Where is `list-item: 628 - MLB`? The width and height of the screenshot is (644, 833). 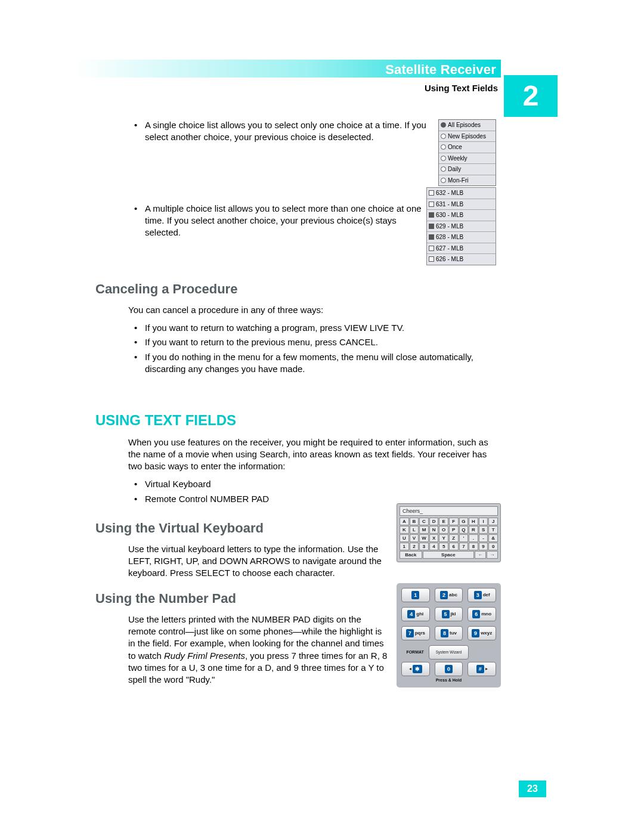 list-item: 628 - MLB is located at coordinates (462, 237).